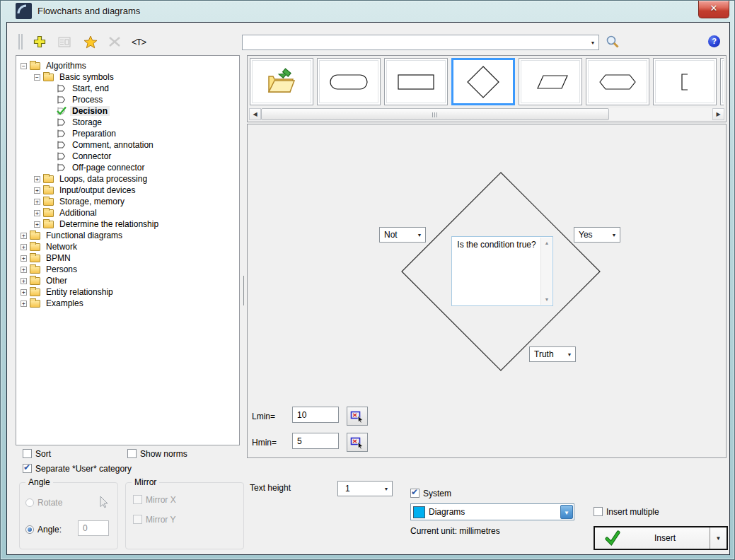 The width and height of the screenshot is (735, 560). I want to click on favorites-button, so click(91, 42).